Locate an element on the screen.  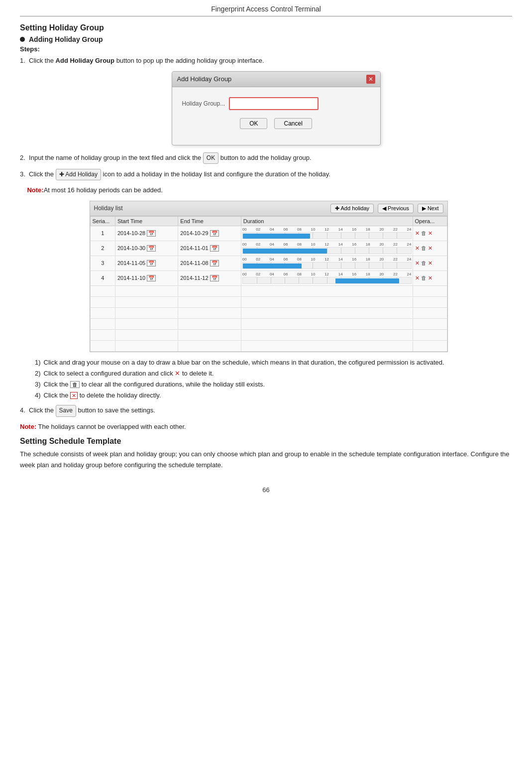
next-label: Next is located at coordinates (433, 208).